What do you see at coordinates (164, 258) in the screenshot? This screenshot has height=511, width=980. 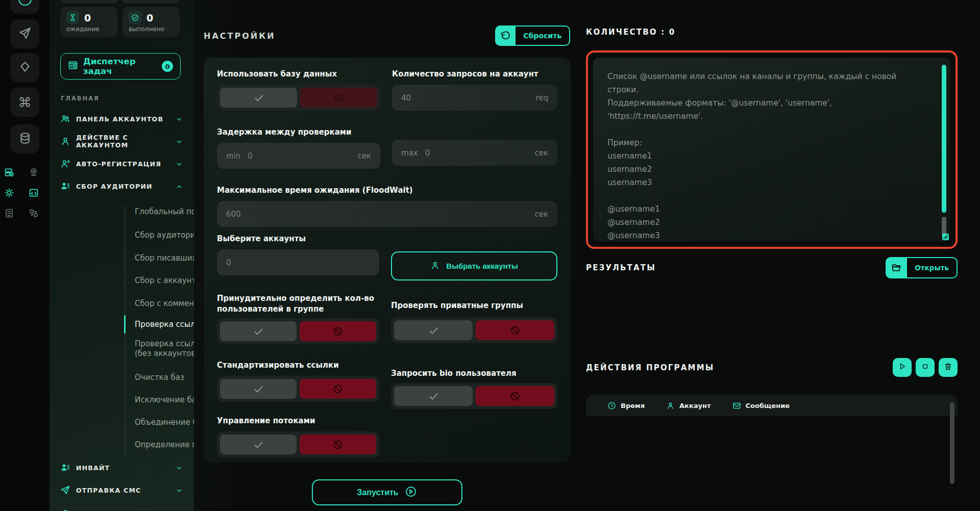 I see `submenu-item-chat-writers: Сбор писавших в чат` at bounding box center [164, 258].